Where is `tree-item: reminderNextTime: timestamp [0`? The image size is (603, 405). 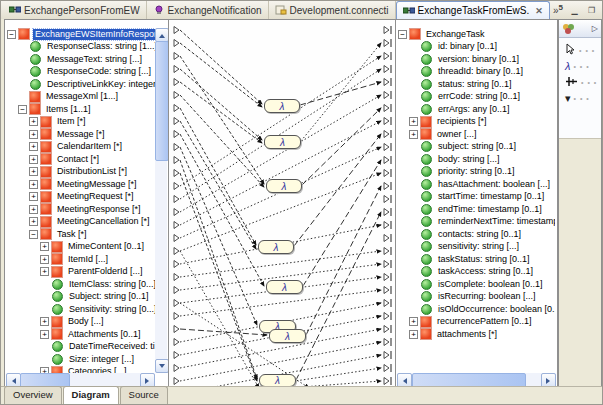 tree-item: reminderNextTime: timestamp [0 is located at coordinates (476, 222).